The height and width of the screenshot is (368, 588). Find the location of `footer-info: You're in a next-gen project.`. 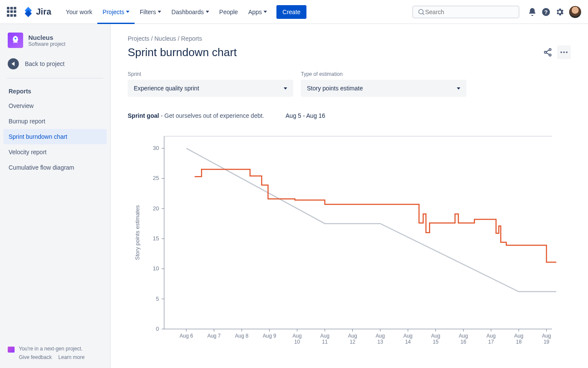

footer-info: You're in a next-gen project. is located at coordinates (54, 349).